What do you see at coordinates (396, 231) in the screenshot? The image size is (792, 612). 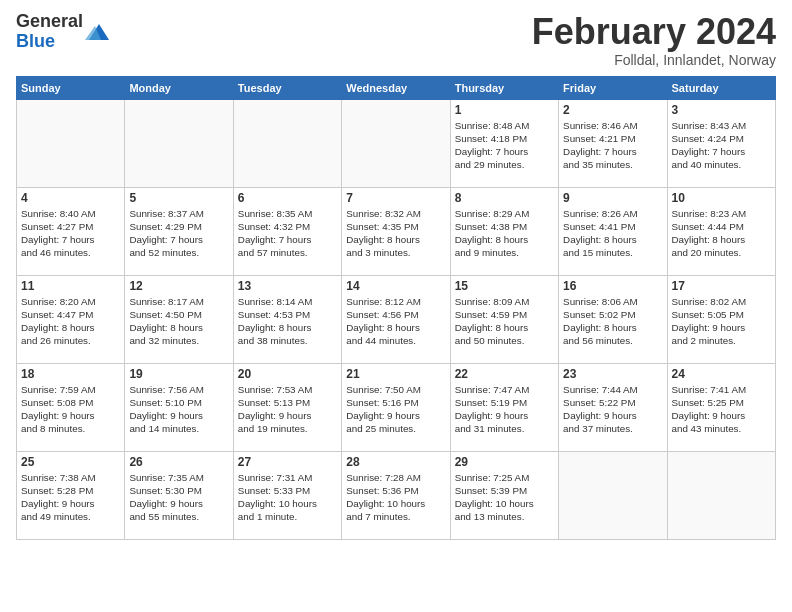 I see `calendar-cell: 7Sunrise: 8:32 AMSunset: 4:35 PMDaylight…` at bounding box center [396, 231].